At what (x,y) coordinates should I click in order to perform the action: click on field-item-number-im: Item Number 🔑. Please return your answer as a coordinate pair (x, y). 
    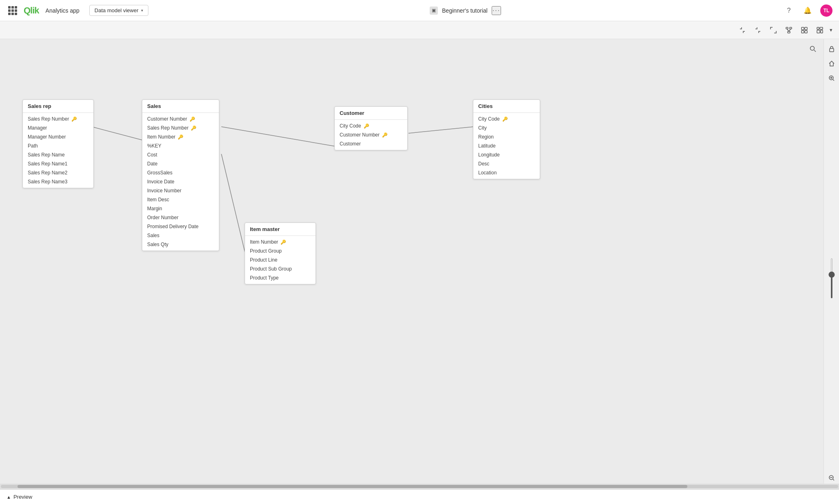
    Looking at the image, I should click on (280, 242).